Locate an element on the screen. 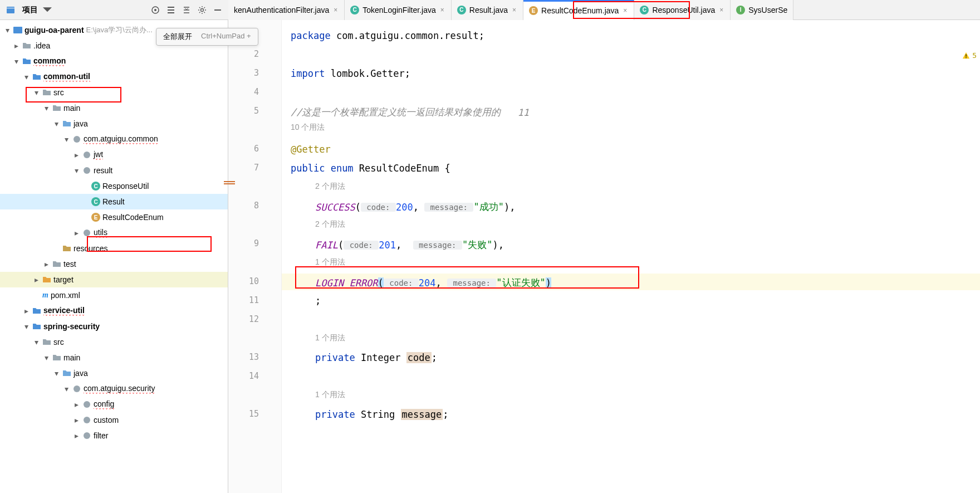 Image resolution: width=980 pixels, height=493 pixels. tab-label: TokenLoginFilter.java is located at coordinates (399, 10).